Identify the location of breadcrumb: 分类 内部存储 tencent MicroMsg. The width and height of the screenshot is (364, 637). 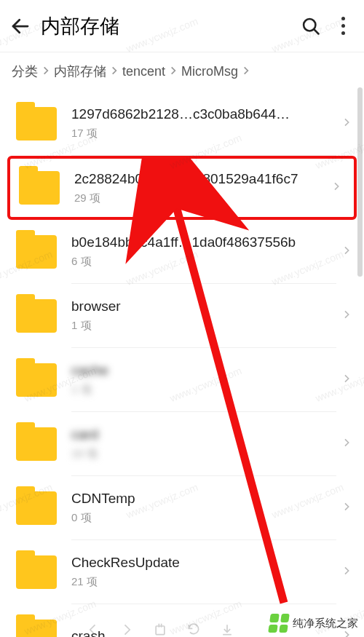
(182, 72).